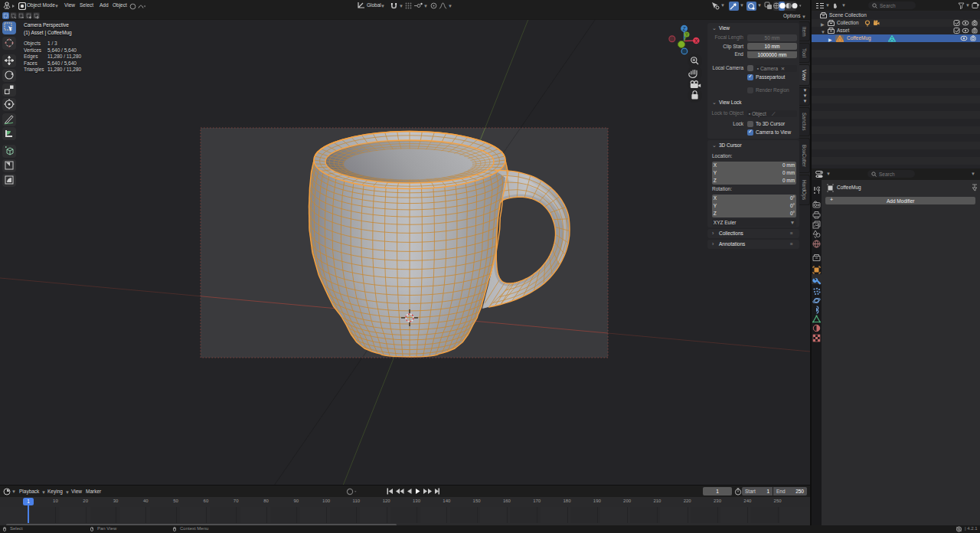 This screenshot has height=533, width=980. Describe the element at coordinates (684, 29) in the screenshot. I see `svg-text: Z` at that location.